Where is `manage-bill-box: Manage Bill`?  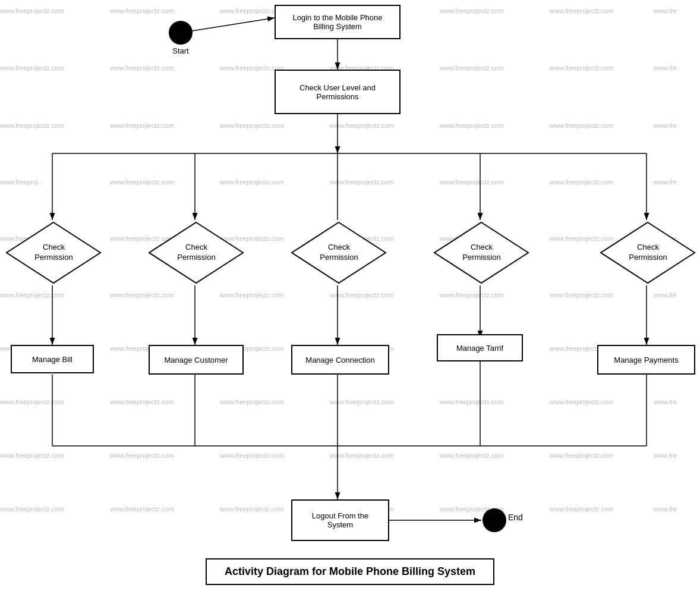
manage-bill-box: Manage Bill is located at coordinates (52, 359).